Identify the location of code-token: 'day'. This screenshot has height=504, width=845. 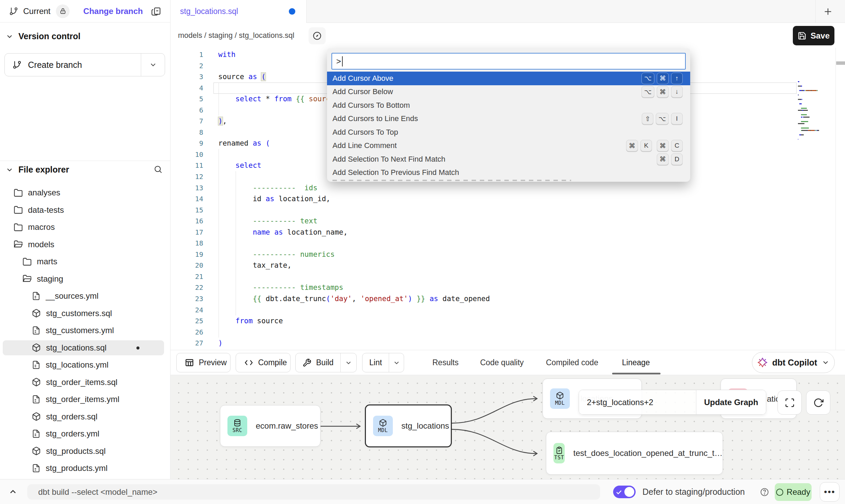
(341, 299).